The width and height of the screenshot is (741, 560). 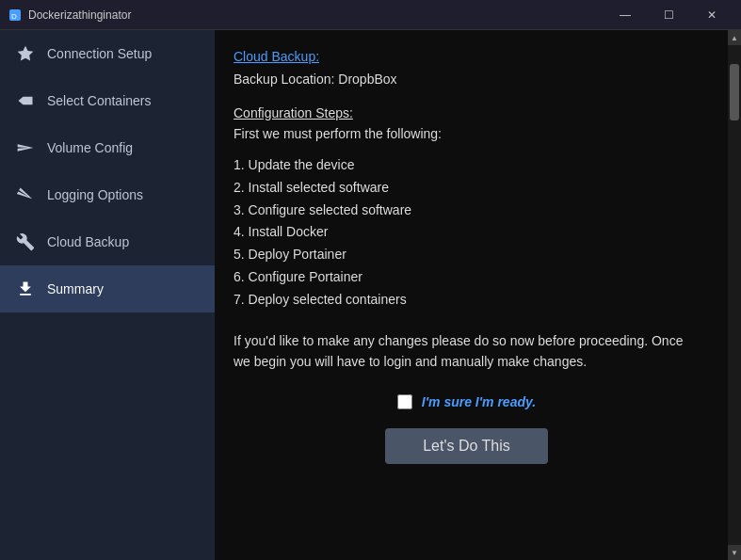 I want to click on config-steps-title: Configuration Steps:, so click(x=467, y=113).